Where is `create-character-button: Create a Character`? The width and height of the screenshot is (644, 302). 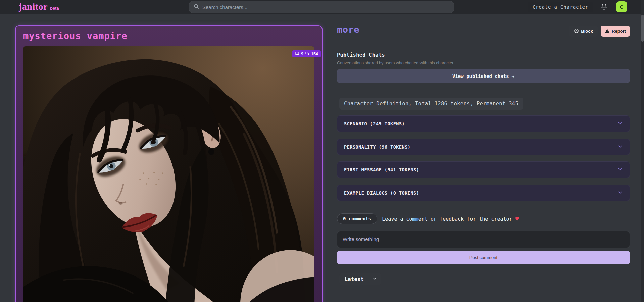 create-character-button: Create a Character is located at coordinates (560, 7).